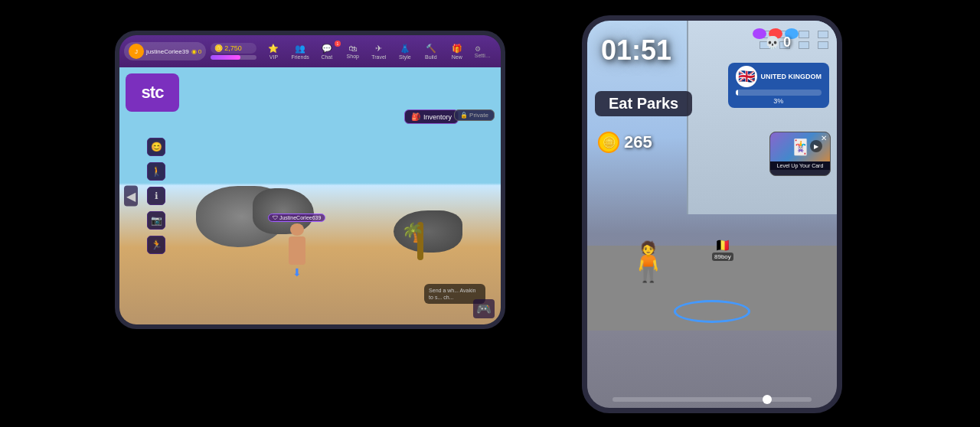  What do you see at coordinates (156, 245) in the screenshot?
I see `run-button: 🏃` at bounding box center [156, 245].